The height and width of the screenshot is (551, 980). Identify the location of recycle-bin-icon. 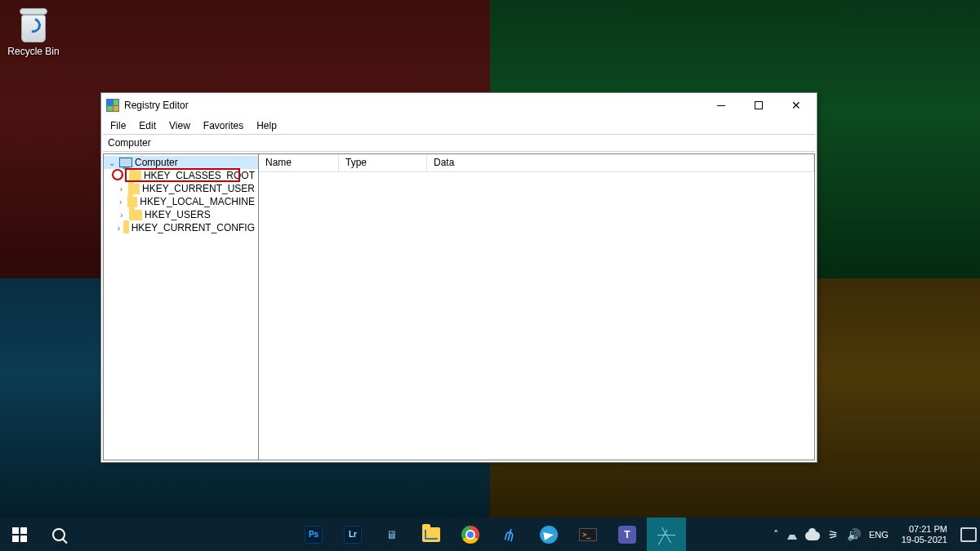
(33, 24).